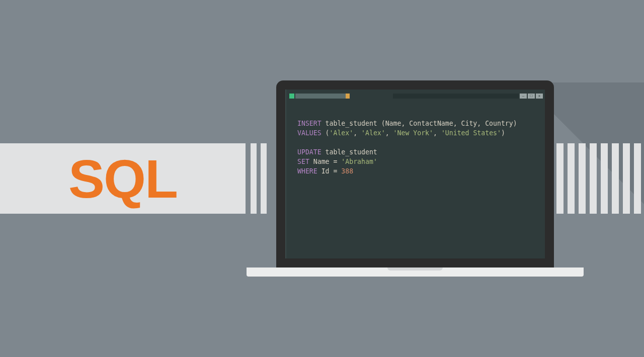 The image size is (644, 357). What do you see at coordinates (292, 96) in the screenshot?
I see `titlebar-active-indicator` at bounding box center [292, 96].